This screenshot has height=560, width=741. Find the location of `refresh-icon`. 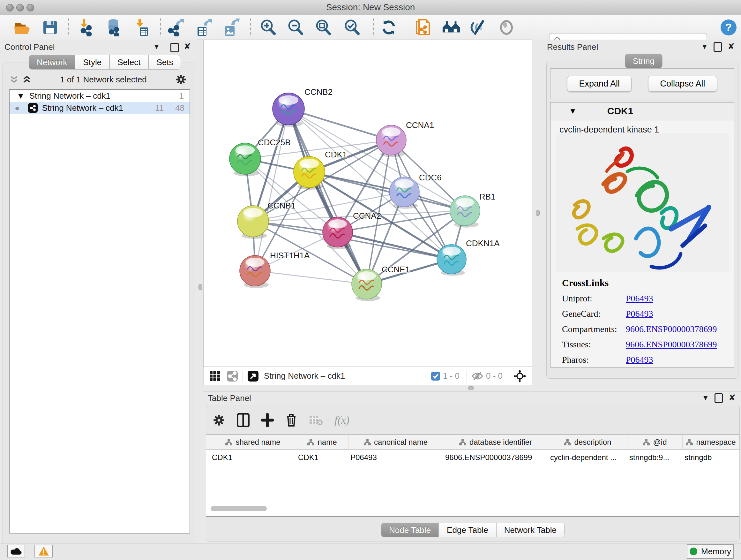

refresh-icon is located at coordinates (389, 27).